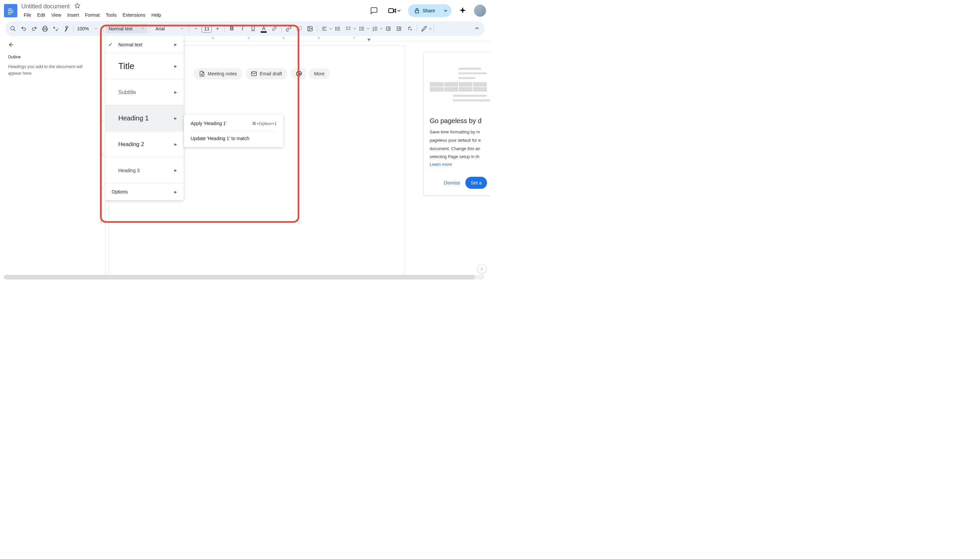 This screenshot has height=559, width=980. I want to click on gemini-sparkle-icon, so click(463, 11).